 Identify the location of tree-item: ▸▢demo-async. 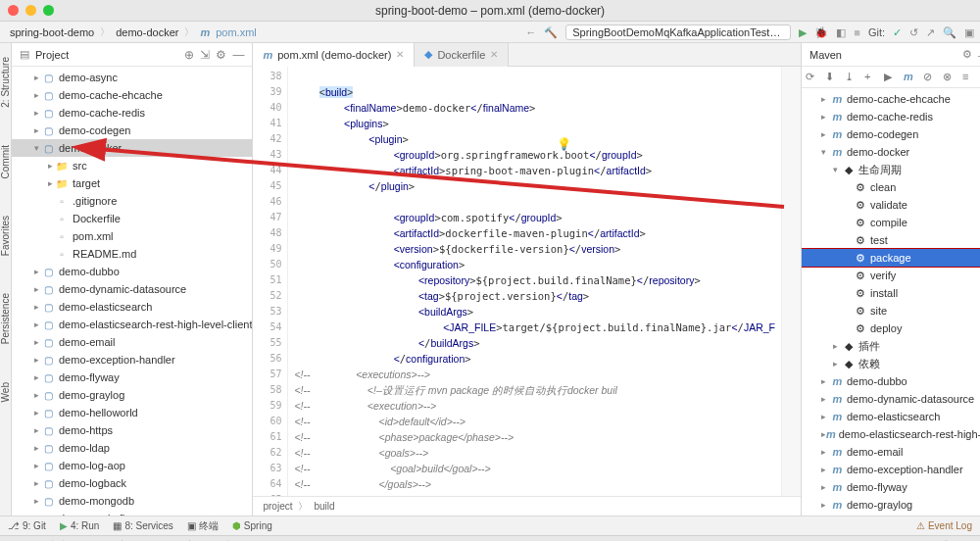
(131, 77).